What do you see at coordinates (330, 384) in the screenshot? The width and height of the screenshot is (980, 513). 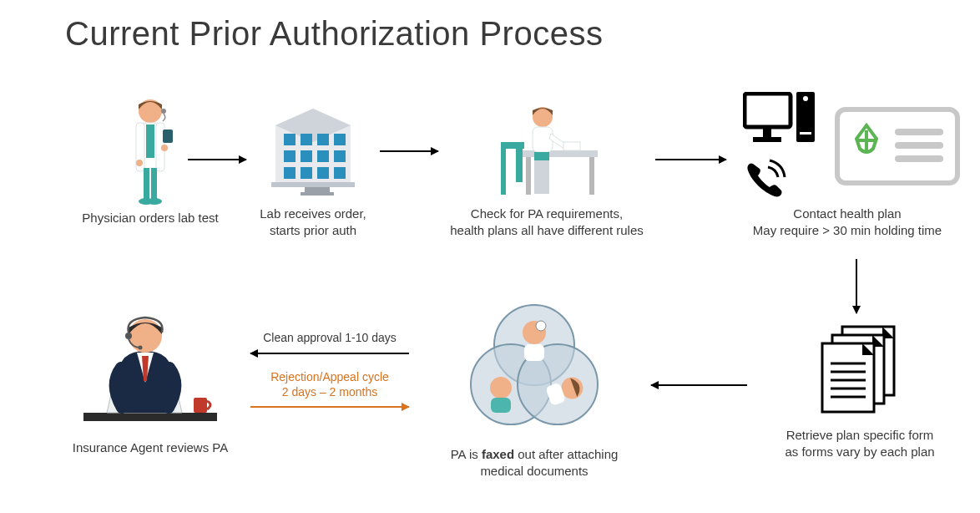 I see `label-rejection: Rejection/Appeal cycle 2 days – 2 months` at bounding box center [330, 384].